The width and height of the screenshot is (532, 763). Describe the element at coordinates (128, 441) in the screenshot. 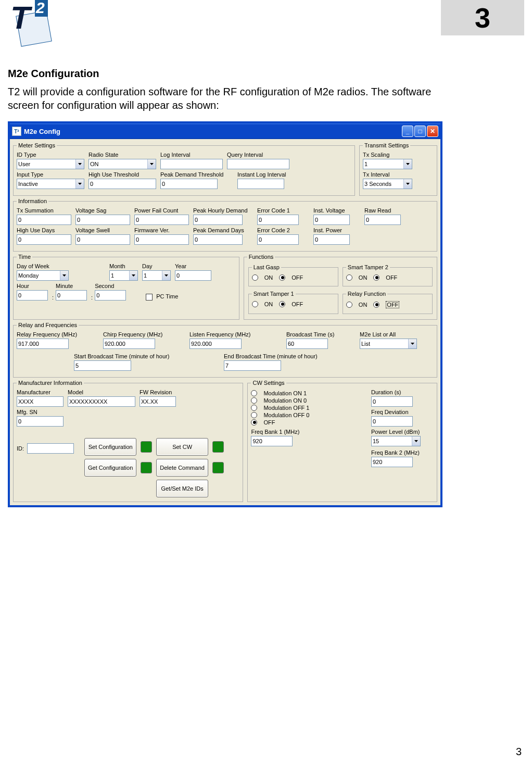

I see `manufacturer-info-group: Manufacturer Information Manufacturer Mo…` at that location.